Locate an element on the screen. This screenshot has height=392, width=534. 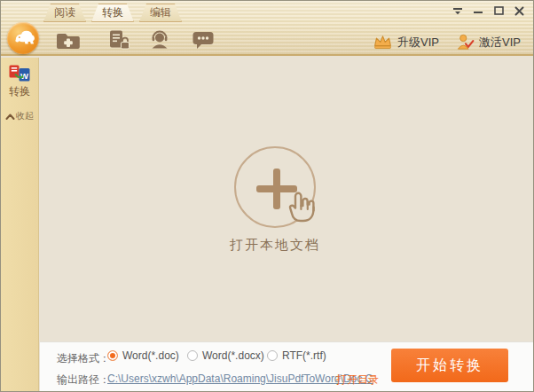
activate-vip-button: 激活VIP is located at coordinates (489, 43).